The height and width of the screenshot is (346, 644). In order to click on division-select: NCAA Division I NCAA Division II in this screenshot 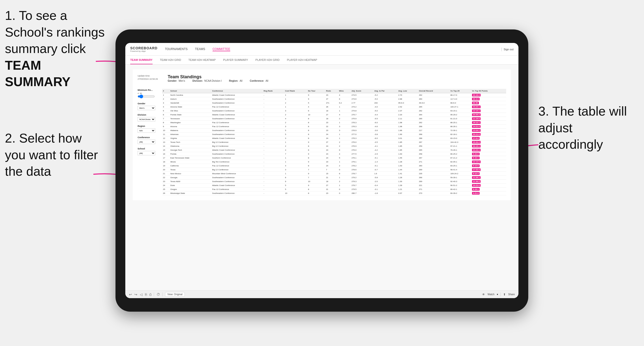, I will do `click(146, 119)`.